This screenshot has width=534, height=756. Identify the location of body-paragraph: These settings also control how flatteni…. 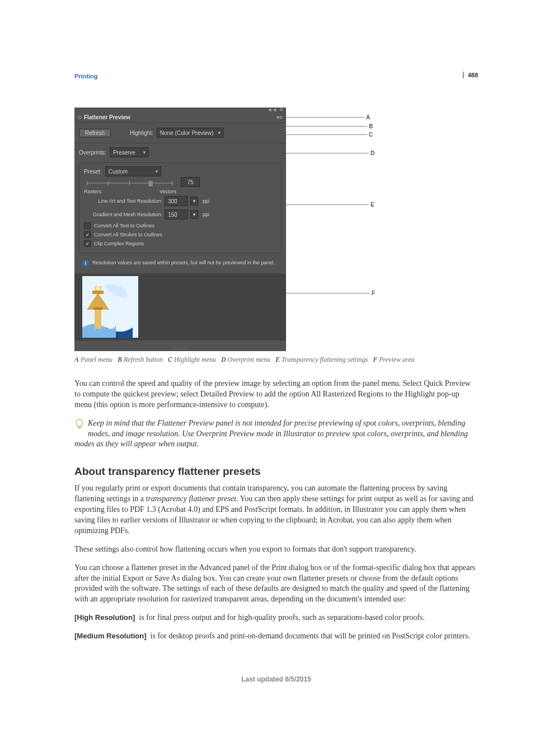
(277, 550).